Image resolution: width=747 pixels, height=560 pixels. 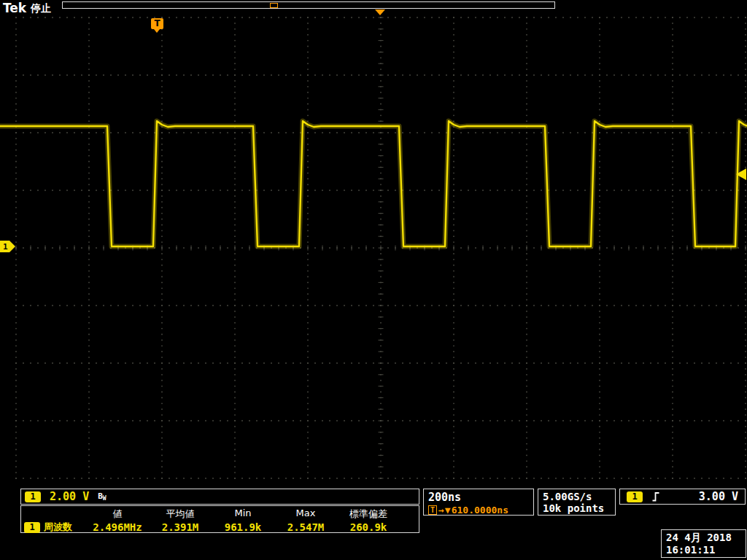 I want to click on timebase-scale: 200ns, so click(x=479, y=497).